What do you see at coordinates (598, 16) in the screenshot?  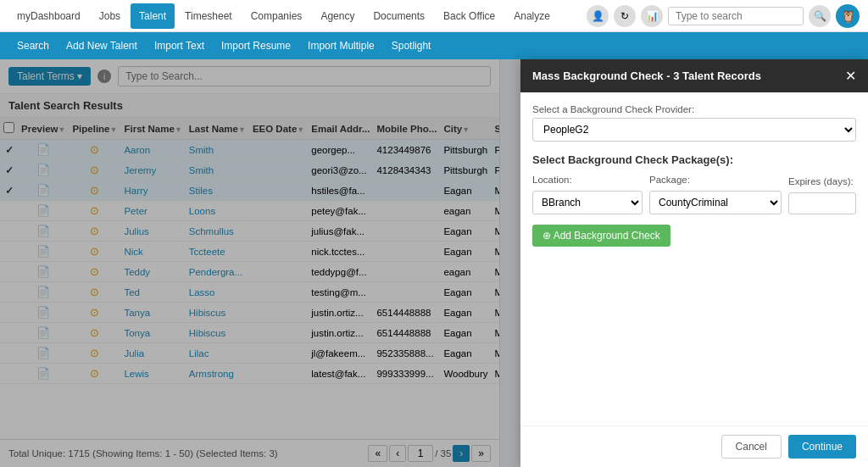 I see `user-avatar-icon: 👤` at bounding box center [598, 16].